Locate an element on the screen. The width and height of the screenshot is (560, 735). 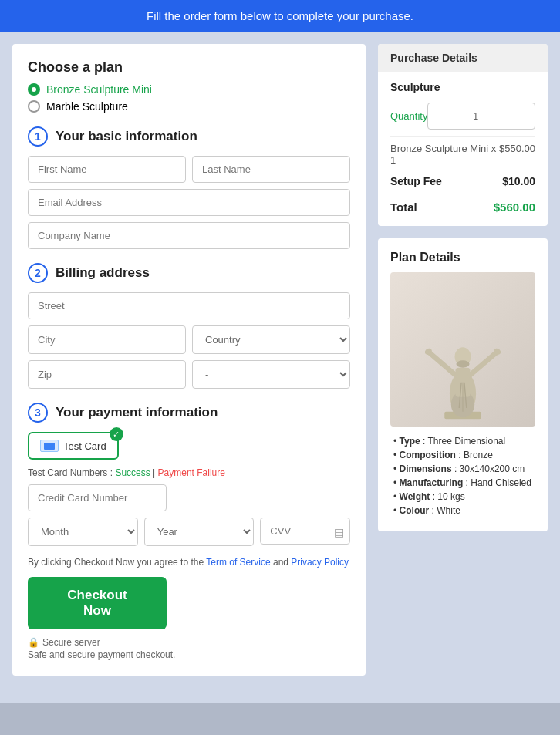
quantity-label: Quantity is located at coordinates (409, 116).